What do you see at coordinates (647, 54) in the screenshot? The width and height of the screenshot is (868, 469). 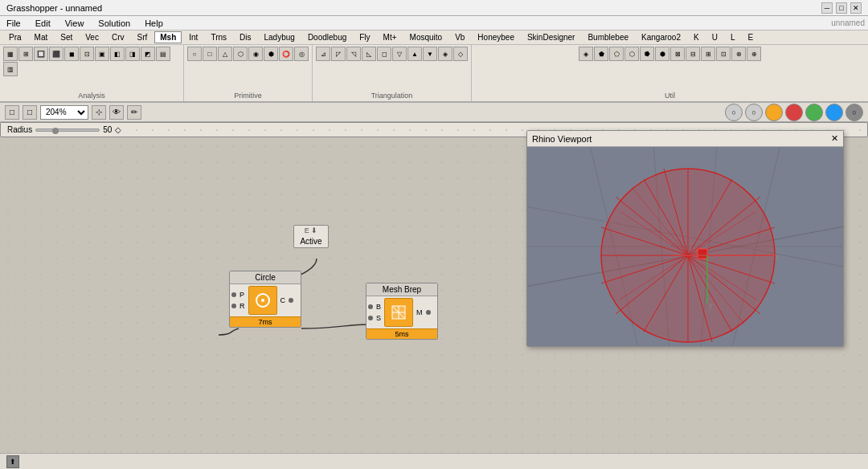 I see `toolbar-icon-e5: ⭓` at bounding box center [647, 54].